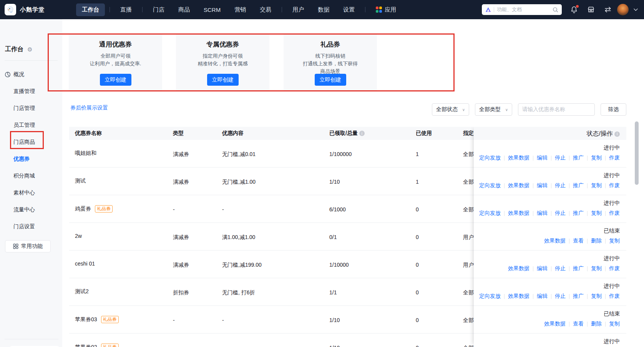 This screenshot has height=347, width=644. Describe the element at coordinates (31, 125) in the screenshot. I see `sidebar-item-员工管理: 员工管理` at that location.